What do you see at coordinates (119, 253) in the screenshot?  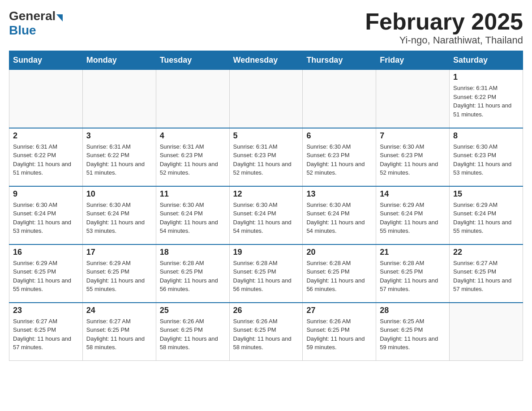 I see `day-number: 17` at bounding box center [119, 253].